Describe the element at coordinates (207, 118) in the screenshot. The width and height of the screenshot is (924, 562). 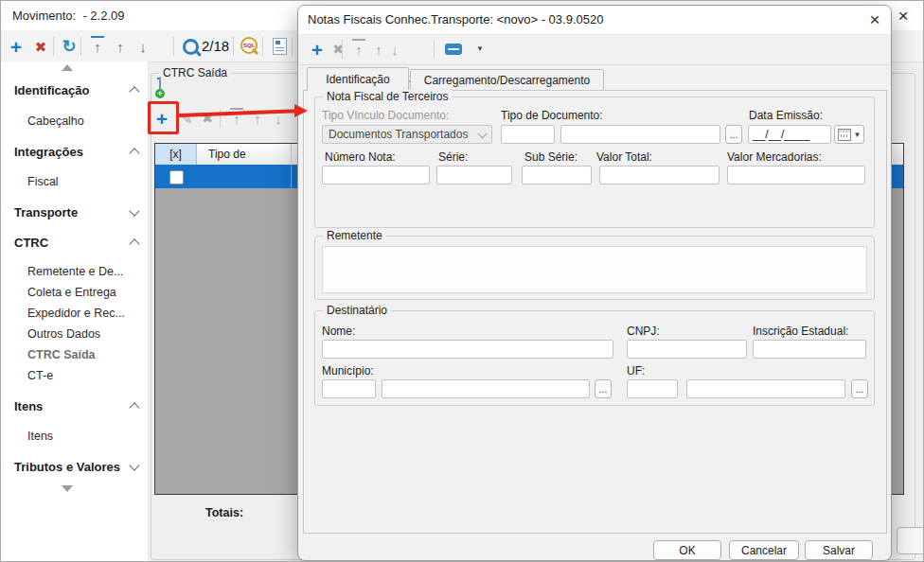
I see `panel-delete-icon: ✖` at that location.